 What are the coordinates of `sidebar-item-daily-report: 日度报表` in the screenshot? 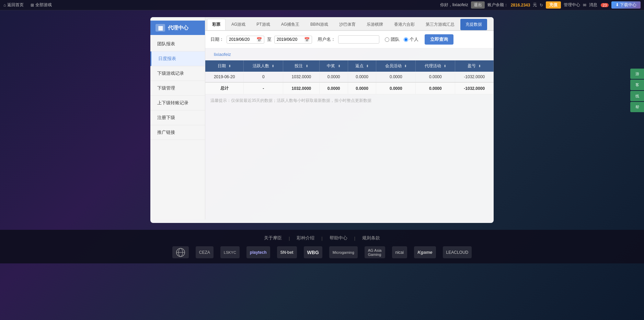 It's located at (178, 59).